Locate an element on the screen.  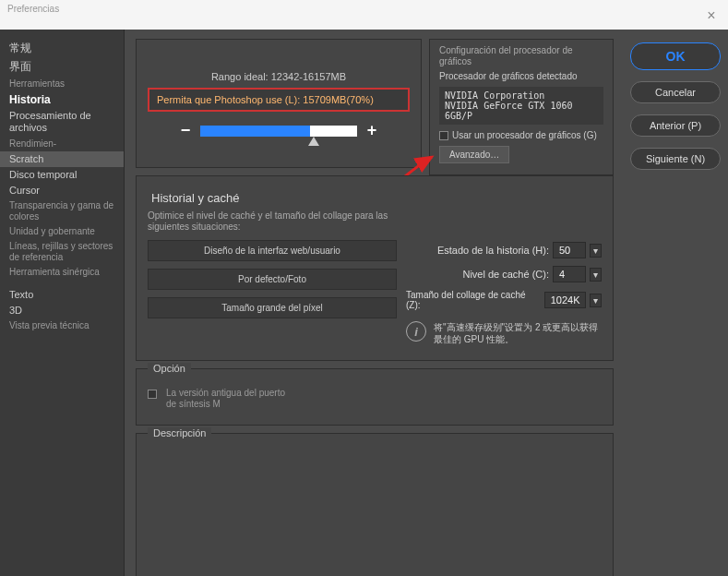
sidebar-item-performance: Rendimien- is located at coordinates (62, 144).